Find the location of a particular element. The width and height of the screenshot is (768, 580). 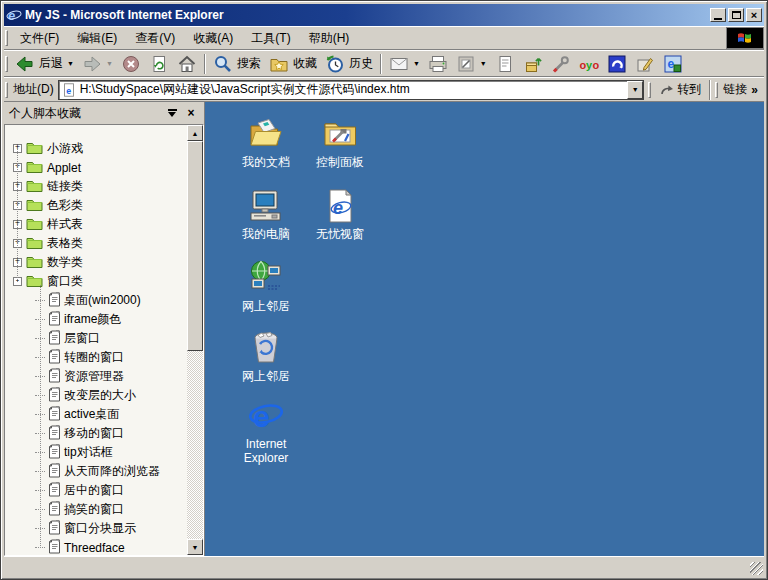

links-bar: 链接 » is located at coordinates (742, 90).